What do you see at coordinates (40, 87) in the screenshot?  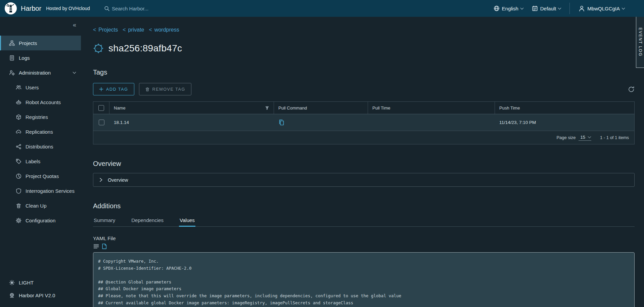 I see `sidebar-item-users: Users` at bounding box center [40, 87].